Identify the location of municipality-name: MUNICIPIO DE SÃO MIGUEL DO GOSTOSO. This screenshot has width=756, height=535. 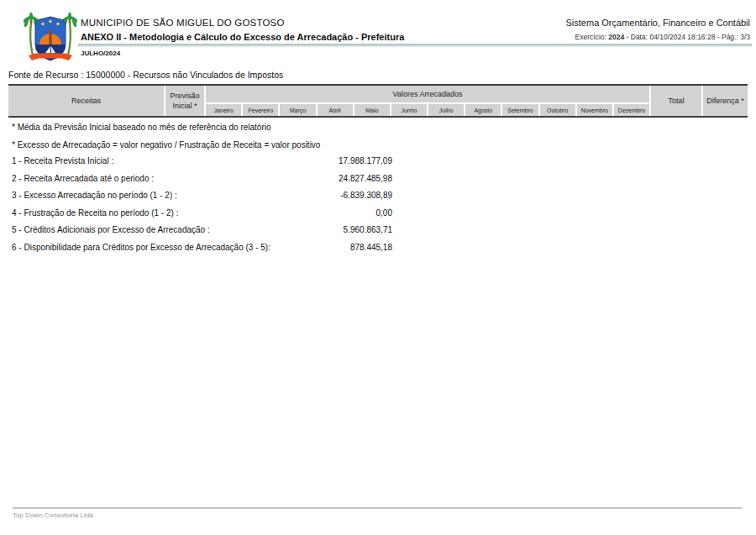
(183, 23).